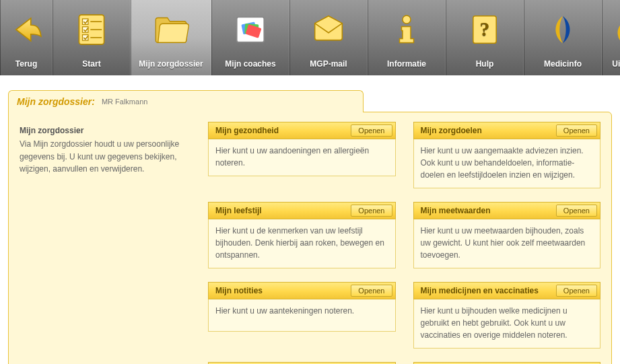 Image resolution: width=620 pixels, height=364 pixels. I want to click on side-heading: Mijn zorgdossier, so click(106, 131).